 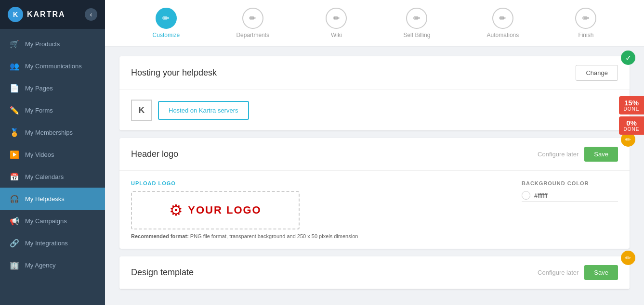 What do you see at coordinates (586, 23) in the screenshot?
I see `step-finish: ✏ Finish` at bounding box center [586, 23].